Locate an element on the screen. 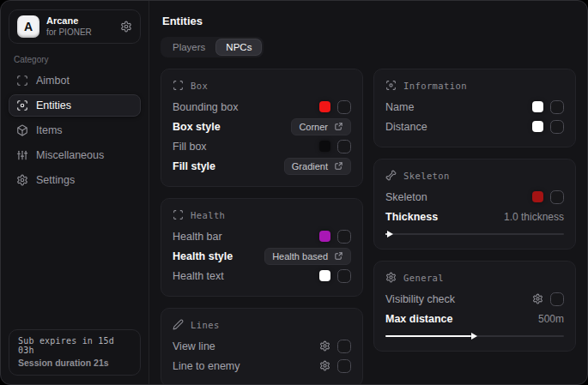  setting-label: Health bar is located at coordinates (197, 237).